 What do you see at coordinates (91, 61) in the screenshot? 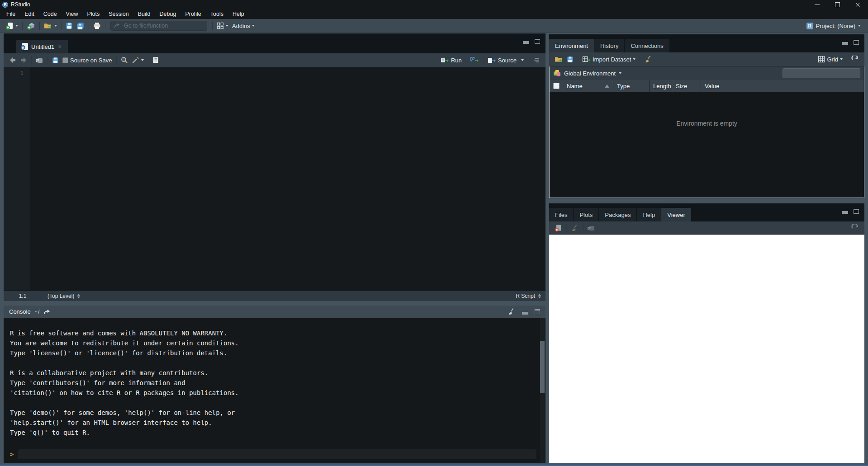
I see `source-on-save-label: Source on Save` at bounding box center [91, 61].